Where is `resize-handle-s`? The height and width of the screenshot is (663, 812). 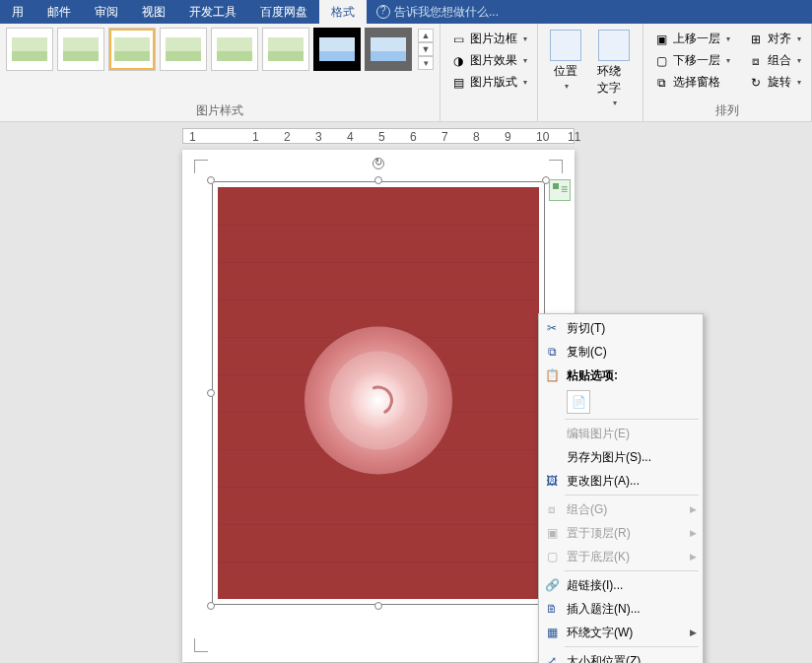
resize-handle-s is located at coordinates (378, 606).